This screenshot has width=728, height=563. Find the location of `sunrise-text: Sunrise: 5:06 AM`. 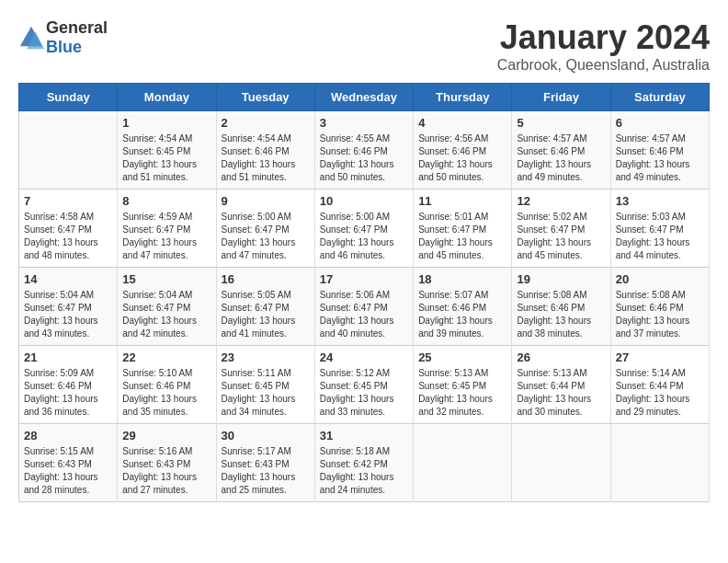

sunrise-text: Sunrise: 5:06 AM is located at coordinates (355, 294).